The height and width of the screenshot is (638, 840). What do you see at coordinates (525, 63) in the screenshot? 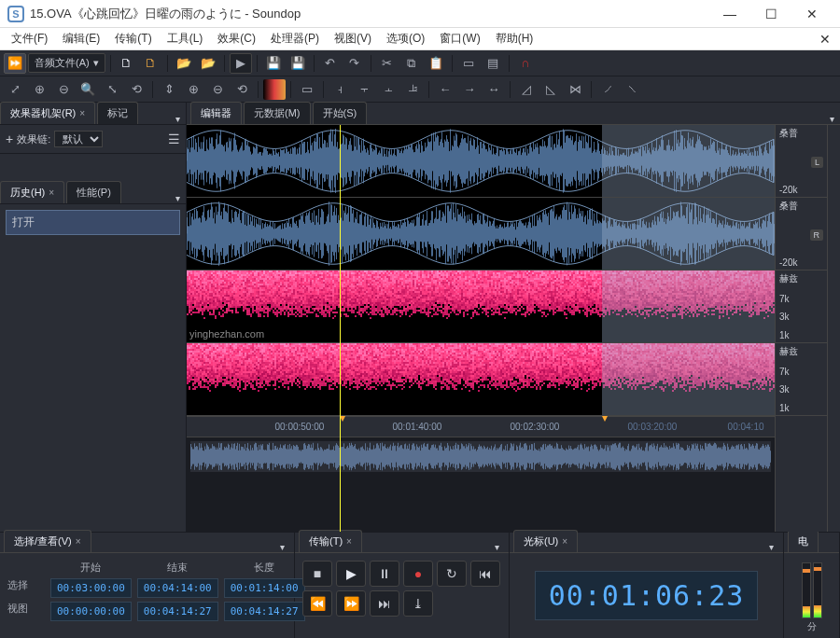
I see `snap-icon: ∩` at bounding box center [525, 63].